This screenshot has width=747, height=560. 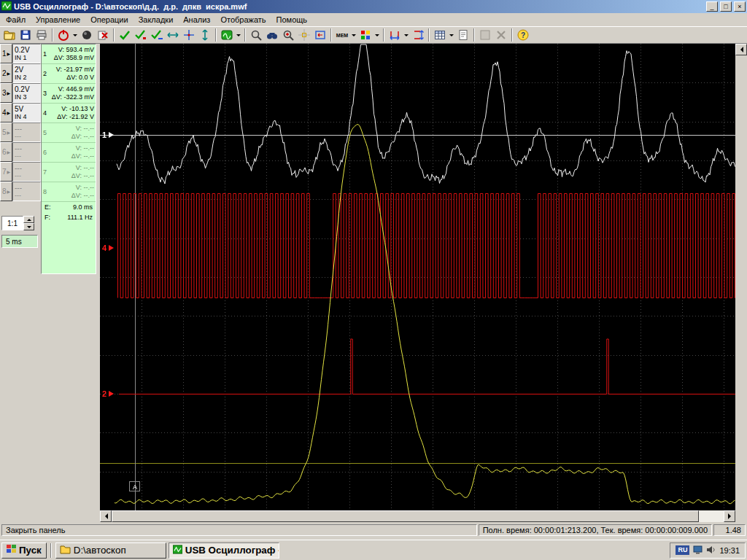 I want to click on channel-3-button: 3▶, so click(x=6, y=93).